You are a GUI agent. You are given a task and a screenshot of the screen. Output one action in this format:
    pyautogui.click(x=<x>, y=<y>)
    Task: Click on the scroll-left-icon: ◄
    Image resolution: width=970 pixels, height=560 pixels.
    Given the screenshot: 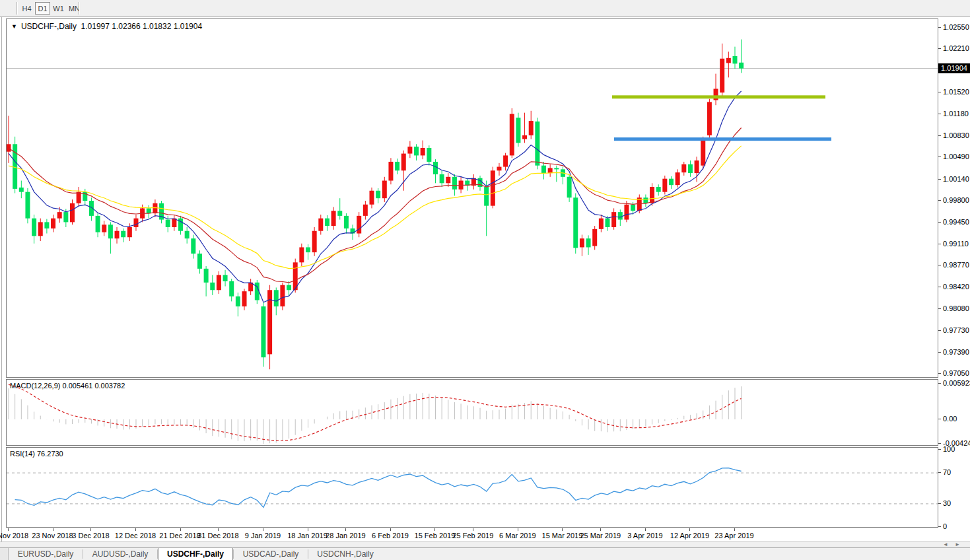 What is the action you would take?
    pyautogui.click(x=946, y=544)
    